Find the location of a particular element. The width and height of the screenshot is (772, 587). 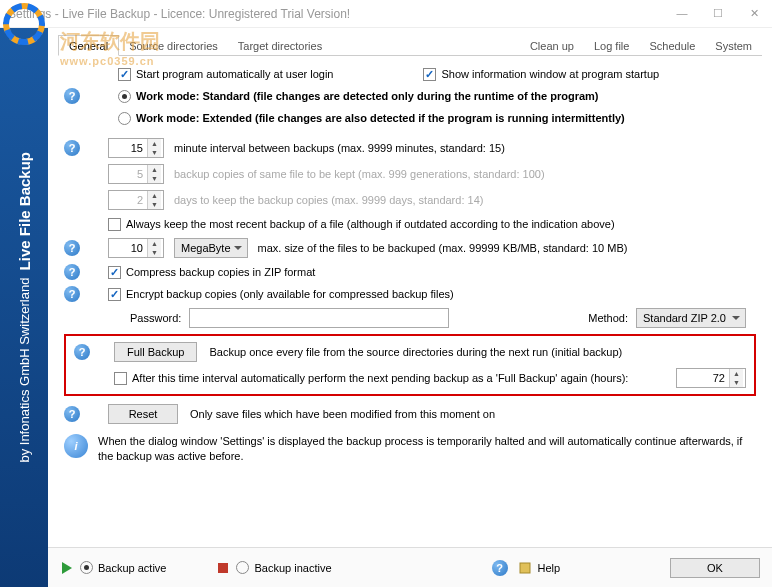

sidebar: by Infonatics GmbH Switzerland Live File… is located at coordinates (24, 308).